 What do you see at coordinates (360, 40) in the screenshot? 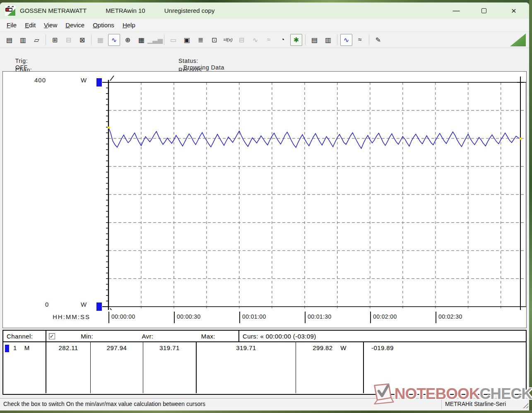
I see `zoom-time-out-button: ≈` at bounding box center [360, 40].